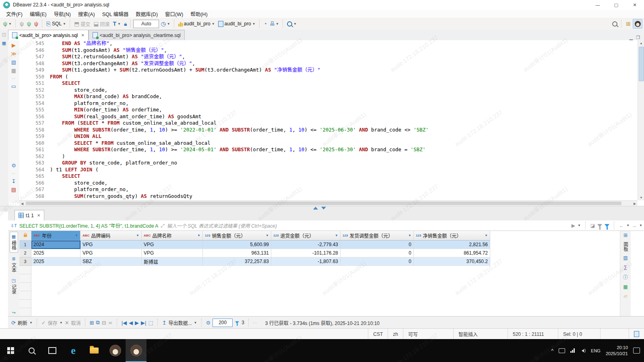  Describe the element at coordinates (324, 204) in the screenshot. I see `scrollbar-thumb` at that location.